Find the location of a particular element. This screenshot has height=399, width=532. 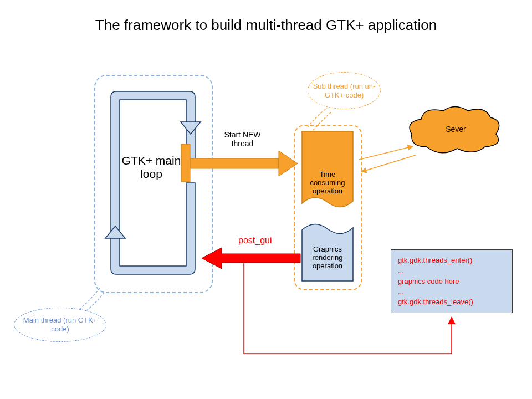

code-line: graphics code here is located at coordinates (452, 282).